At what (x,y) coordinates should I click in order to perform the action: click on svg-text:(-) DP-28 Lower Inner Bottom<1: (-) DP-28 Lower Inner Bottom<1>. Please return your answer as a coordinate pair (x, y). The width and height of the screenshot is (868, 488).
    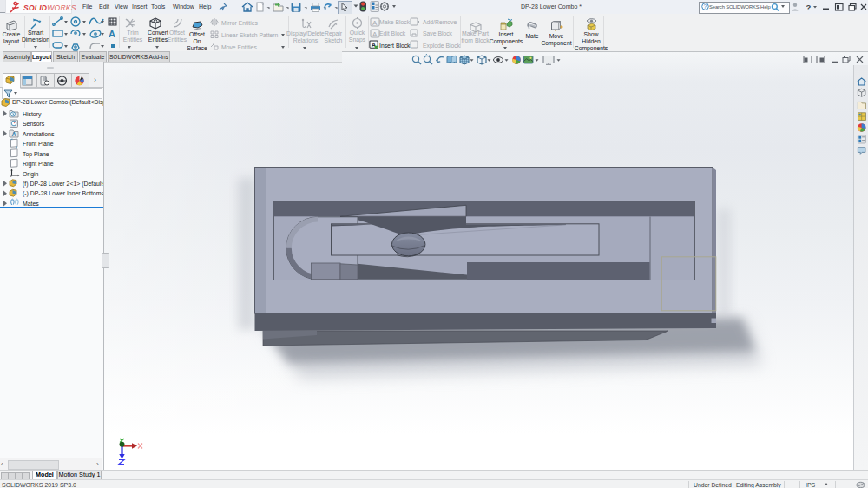
    Looking at the image, I should click on (62, 194).